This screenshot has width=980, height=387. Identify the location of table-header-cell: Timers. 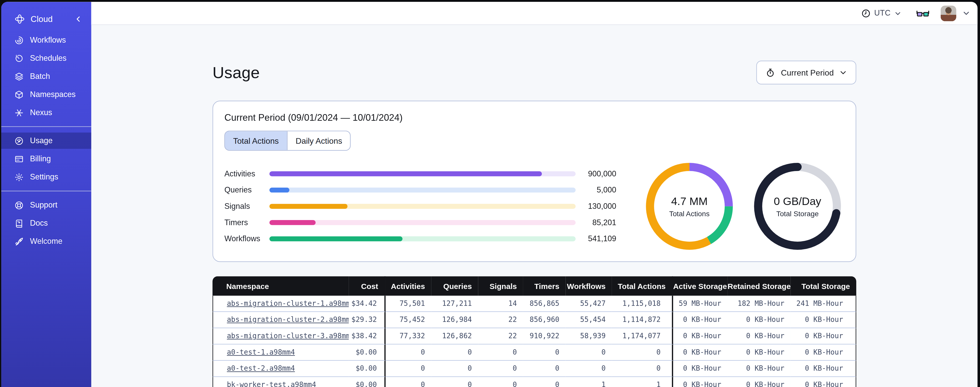
(544, 286).